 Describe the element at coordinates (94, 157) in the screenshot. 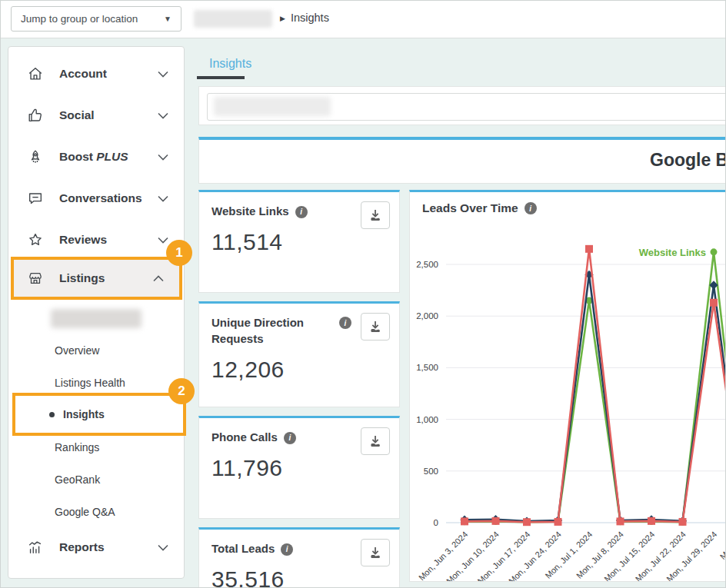

I see `sidebar-item-label: Boost PLUS` at that location.